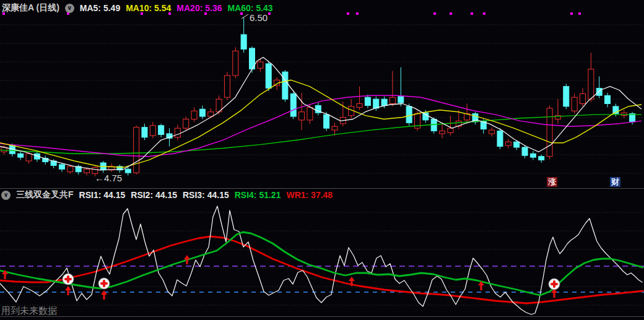 The height and width of the screenshot is (320, 644). What do you see at coordinates (31, 8) in the screenshot?
I see `stock-title: 深康佳A (日线)` at bounding box center [31, 8].